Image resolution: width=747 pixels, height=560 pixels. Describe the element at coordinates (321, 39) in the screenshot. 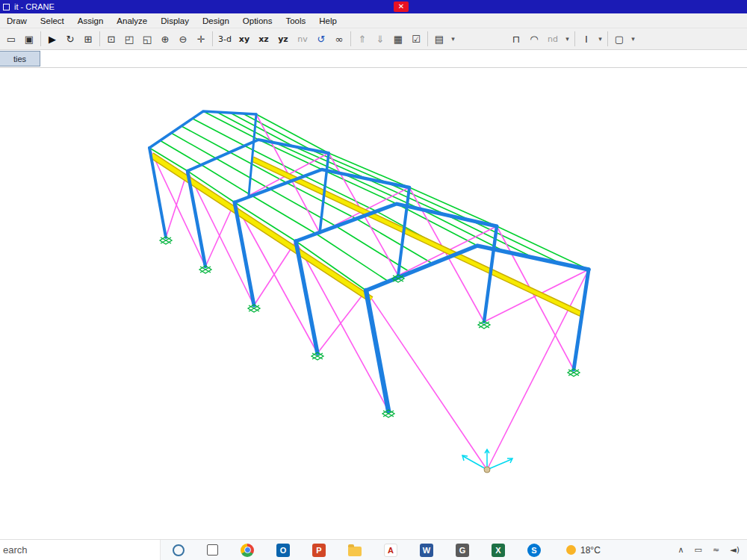

I see `undo-view-button: ↺` at that location.